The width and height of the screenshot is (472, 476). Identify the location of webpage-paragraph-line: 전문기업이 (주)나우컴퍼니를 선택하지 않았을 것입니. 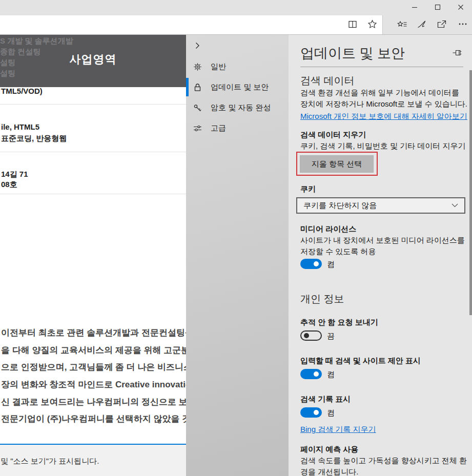
(93, 419).